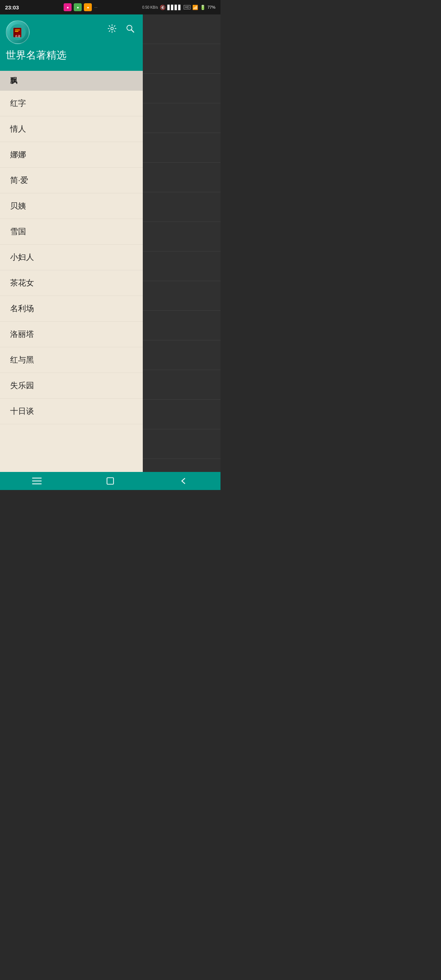 The height and width of the screenshot is (980, 441). What do you see at coordinates (183, 481) in the screenshot?
I see `nav-back-button` at bounding box center [183, 481].